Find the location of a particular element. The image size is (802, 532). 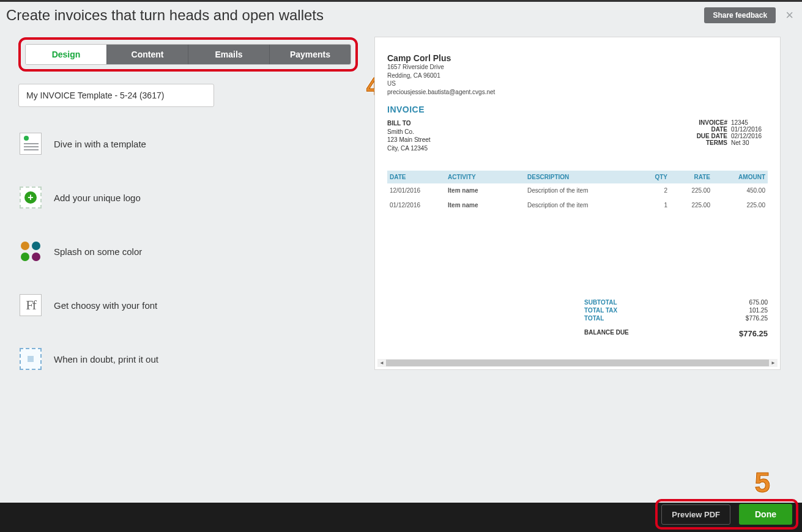

template-name-input is located at coordinates (116, 95).